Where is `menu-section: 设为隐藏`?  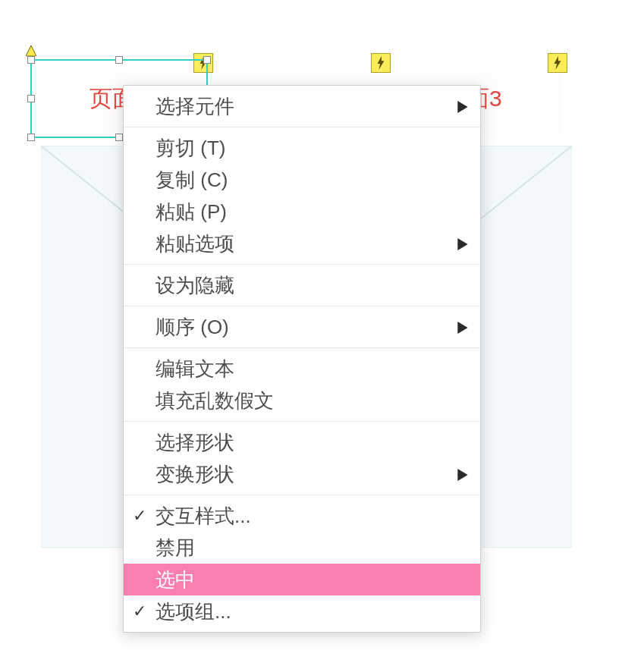 menu-section: 设为隐藏 is located at coordinates (302, 285).